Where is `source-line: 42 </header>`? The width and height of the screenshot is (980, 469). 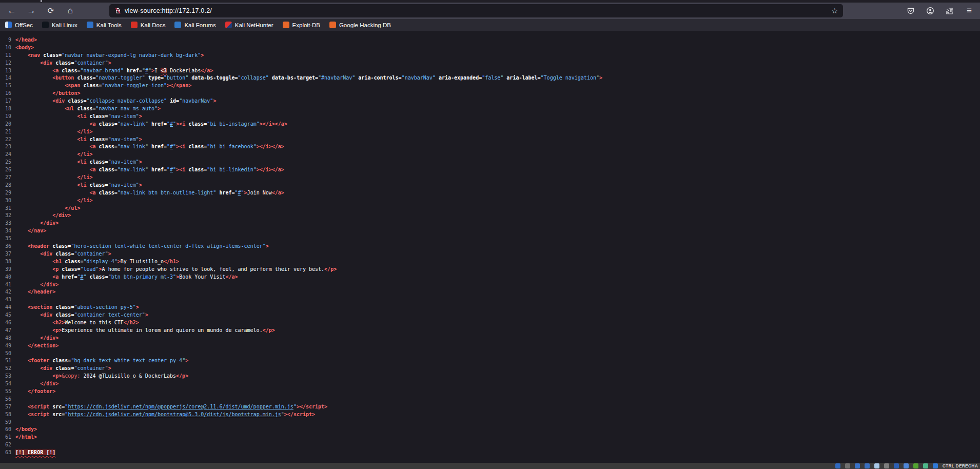
source-line: 42 </header> is located at coordinates (490, 292).